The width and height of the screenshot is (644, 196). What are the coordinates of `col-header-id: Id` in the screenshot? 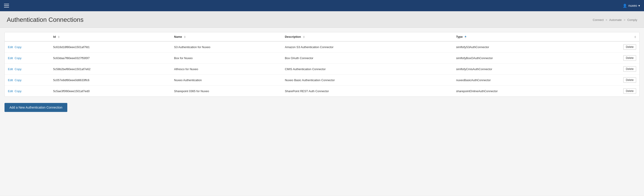 It's located at (110, 37).